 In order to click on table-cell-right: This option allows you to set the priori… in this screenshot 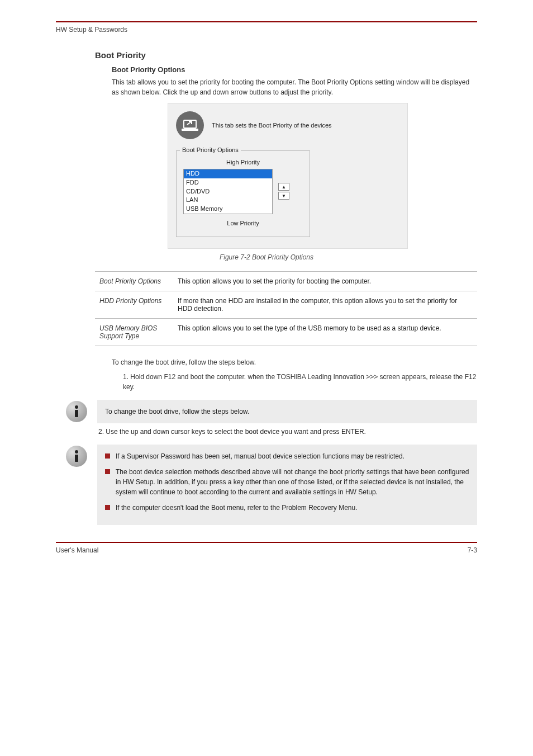, I will do `click(325, 281)`.